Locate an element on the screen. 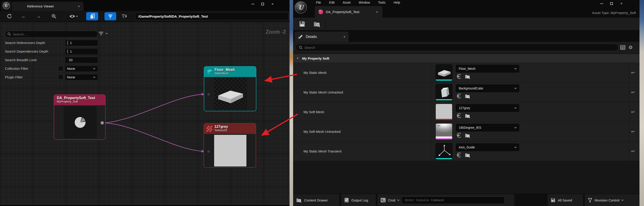 The width and height of the screenshot is (644, 206). details-tab-title: Details is located at coordinates (311, 37).